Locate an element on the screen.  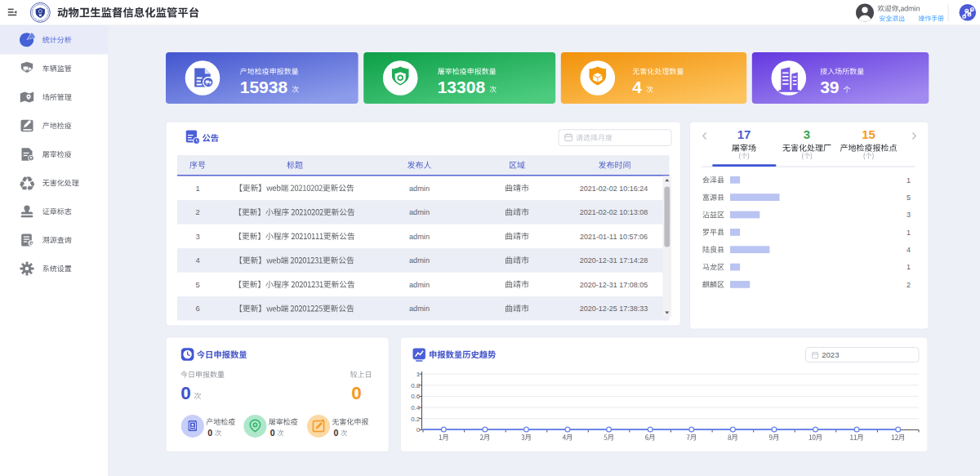
svg-text: 17 is located at coordinates (745, 134).